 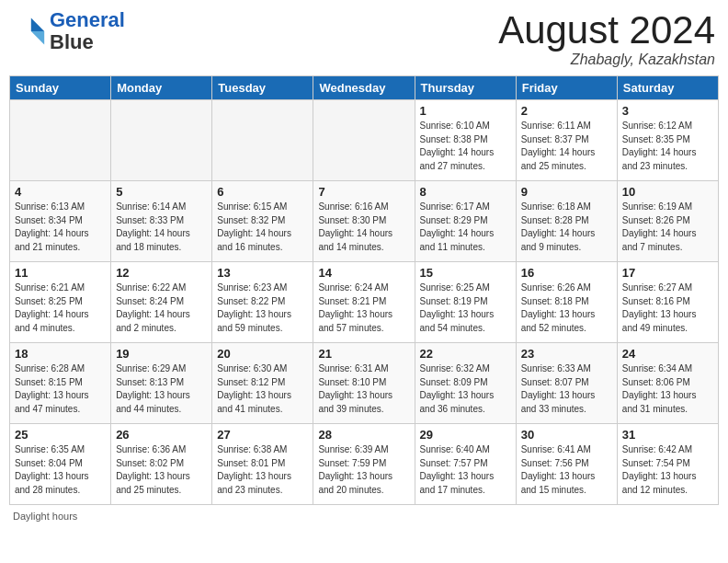 What do you see at coordinates (667, 272) in the screenshot?
I see `day-number: 17` at bounding box center [667, 272].